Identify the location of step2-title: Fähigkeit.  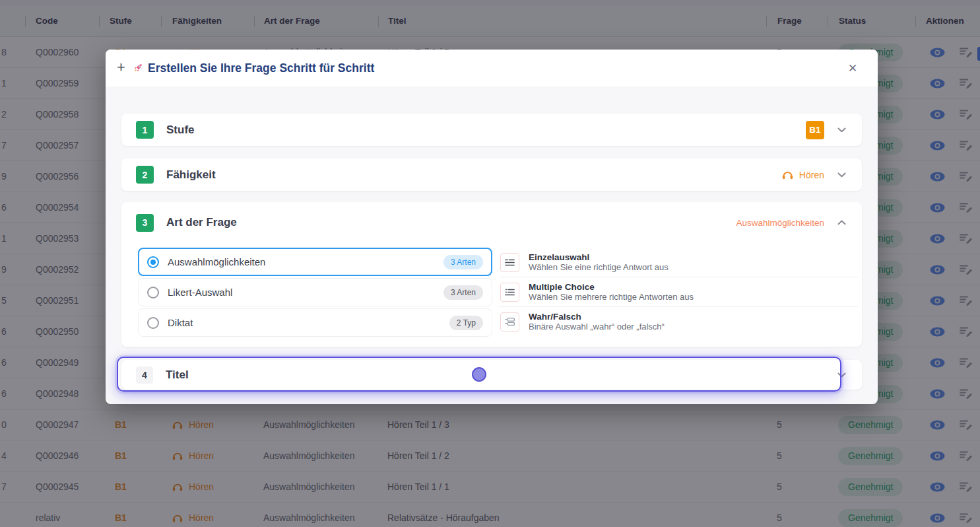
(191, 175).